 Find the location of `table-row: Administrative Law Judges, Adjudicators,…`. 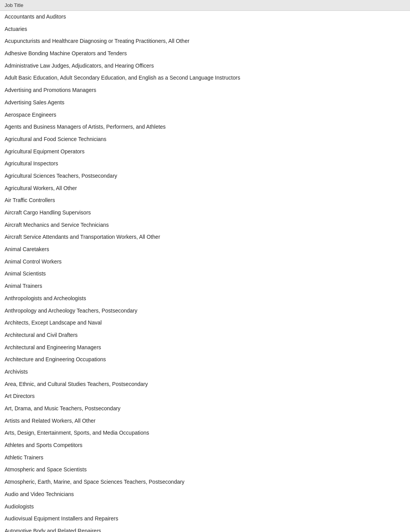

table-row: Administrative Law Judges, Adjudicators,… is located at coordinates (205, 66).